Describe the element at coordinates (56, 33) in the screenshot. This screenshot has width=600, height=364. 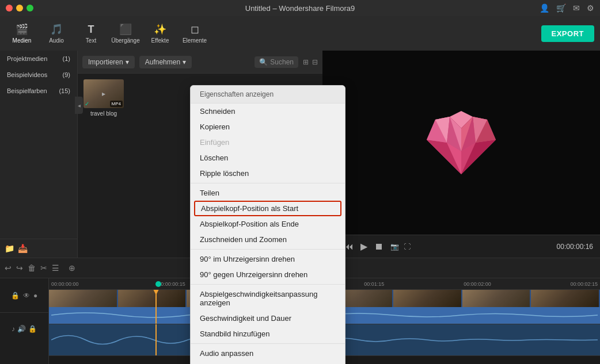
I see `toolbar-audio: 🎵 Audio` at that location.